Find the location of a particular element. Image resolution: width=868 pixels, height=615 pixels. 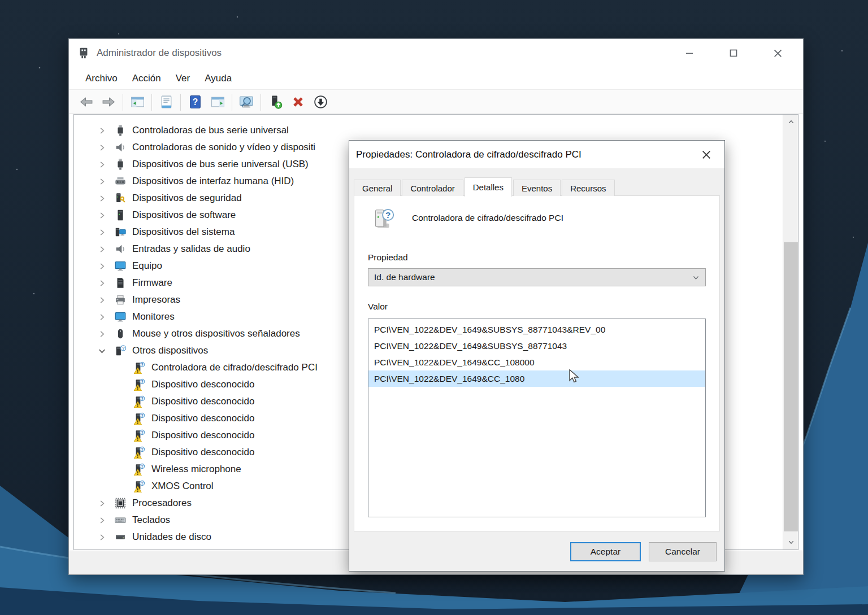

update-driver-icon is located at coordinates (276, 102).